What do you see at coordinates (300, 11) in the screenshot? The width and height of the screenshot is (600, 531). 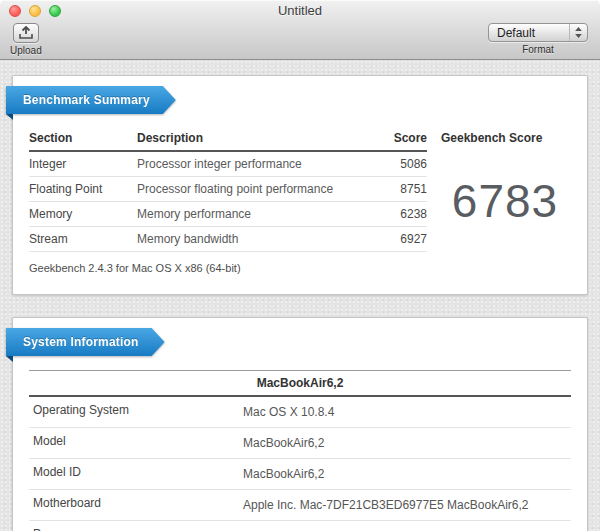 I see `window-title: Untitled` at bounding box center [300, 11].